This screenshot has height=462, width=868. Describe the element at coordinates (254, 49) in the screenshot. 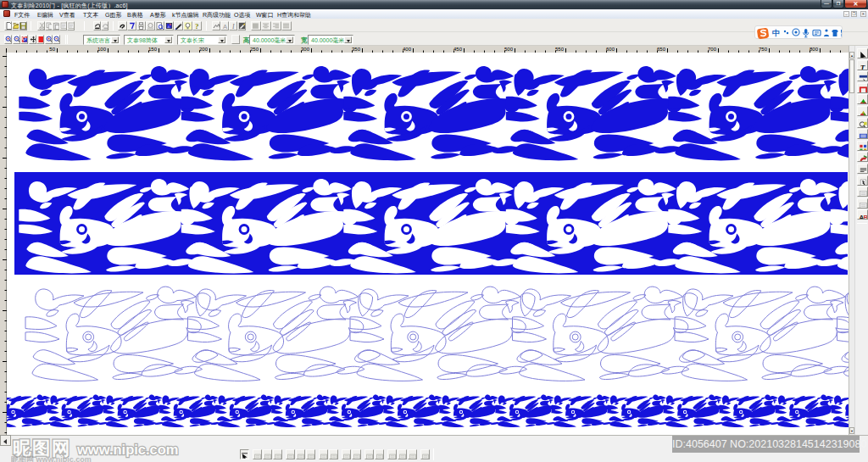

I see `svg-text: 250` at that location.